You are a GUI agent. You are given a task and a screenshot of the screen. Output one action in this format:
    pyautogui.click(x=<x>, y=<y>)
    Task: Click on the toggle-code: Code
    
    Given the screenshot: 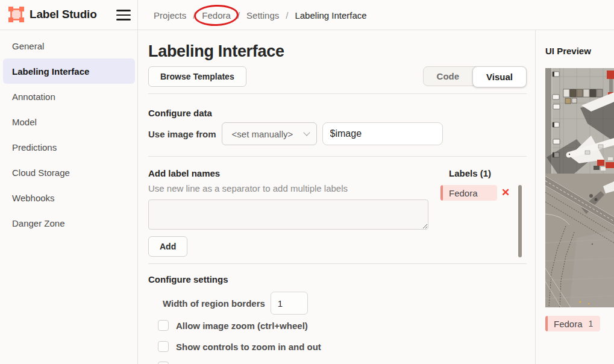 What is the action you would take?
    pyautogui.click(x=448, y=76)
    